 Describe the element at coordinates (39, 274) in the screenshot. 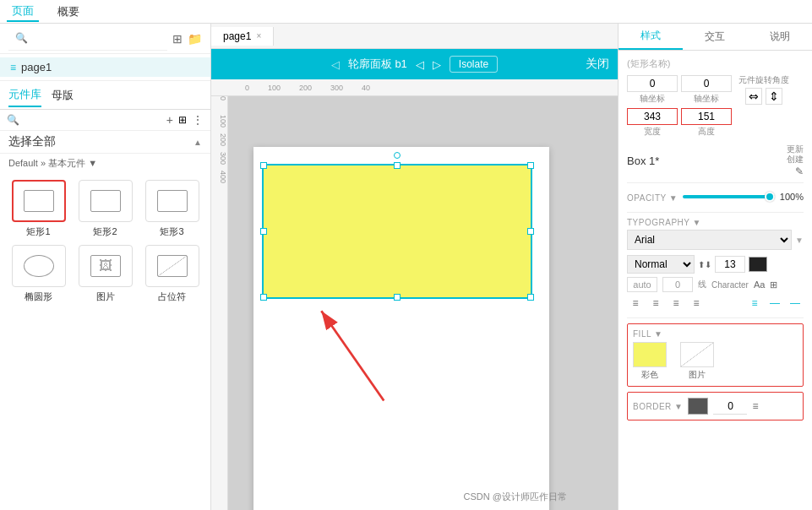

I see `component-item-ellipse: 椭圆形` at that location.